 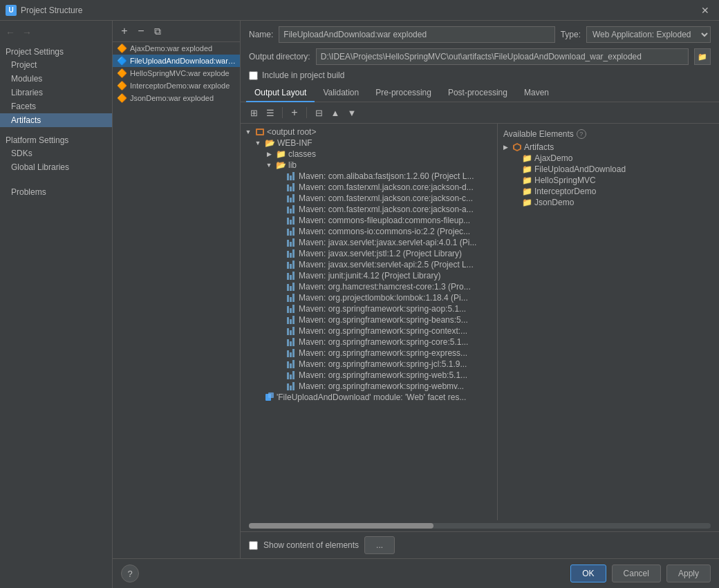 I want to click on tree-output-root: <output root>, so click(x=369, y=132).